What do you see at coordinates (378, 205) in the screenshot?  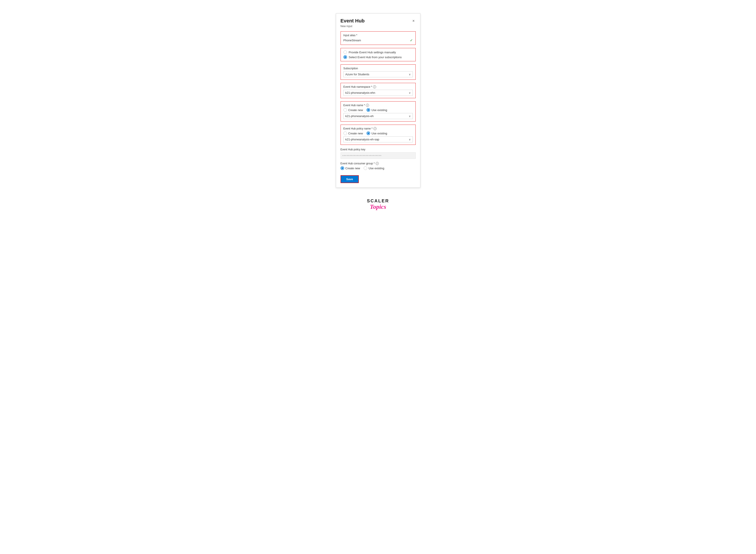 I see `branding-section: SCALER Topics` at bounding box center [378, 205].